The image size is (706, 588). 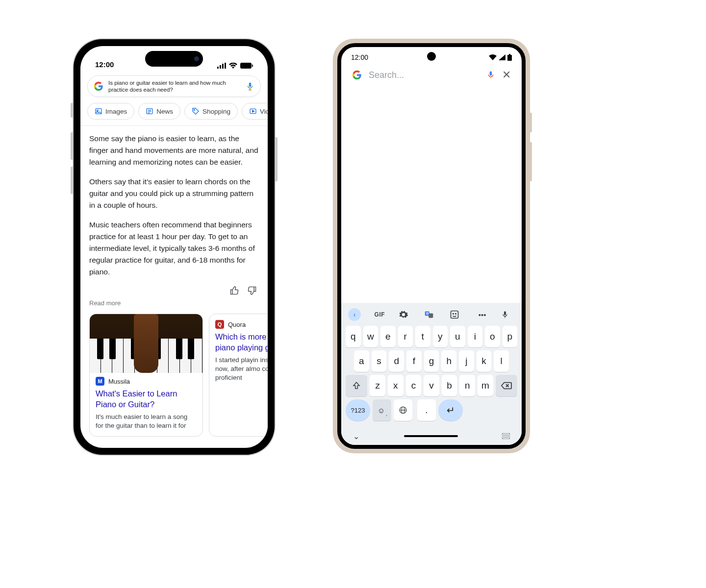 What do you see at coordinates (467, 386) in the screenshot?
I see `key-n: n` at bounding box center [467, 386].